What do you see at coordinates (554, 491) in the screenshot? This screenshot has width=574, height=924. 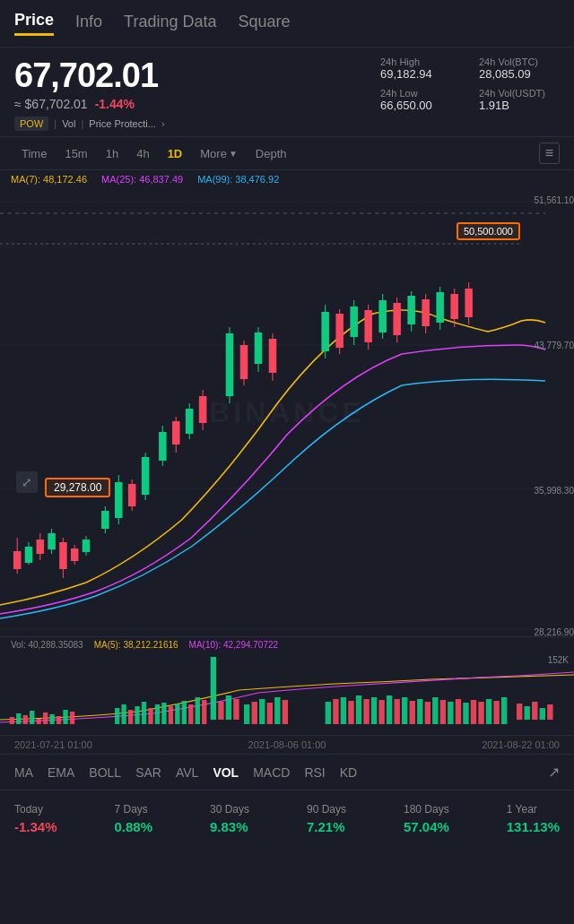 I see `price-label-3: 35,998.30` at bounding box center [554, 491].